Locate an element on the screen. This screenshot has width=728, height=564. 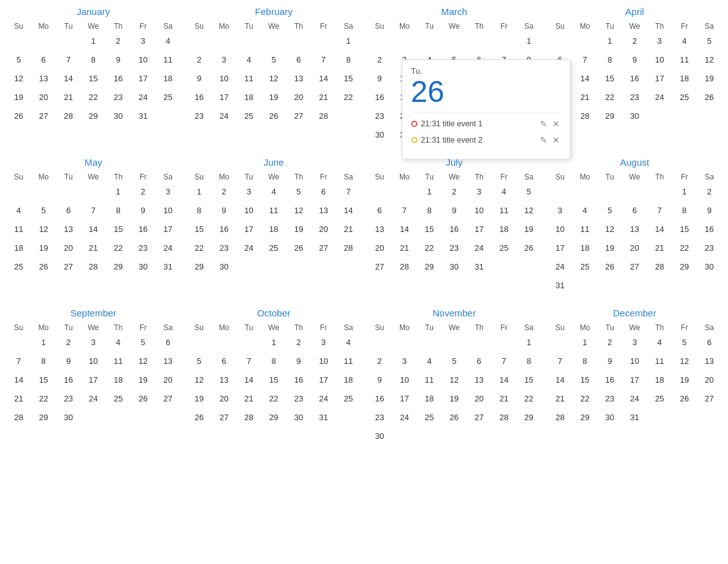
day-cell: 14 is located at coordinates (249, 380).